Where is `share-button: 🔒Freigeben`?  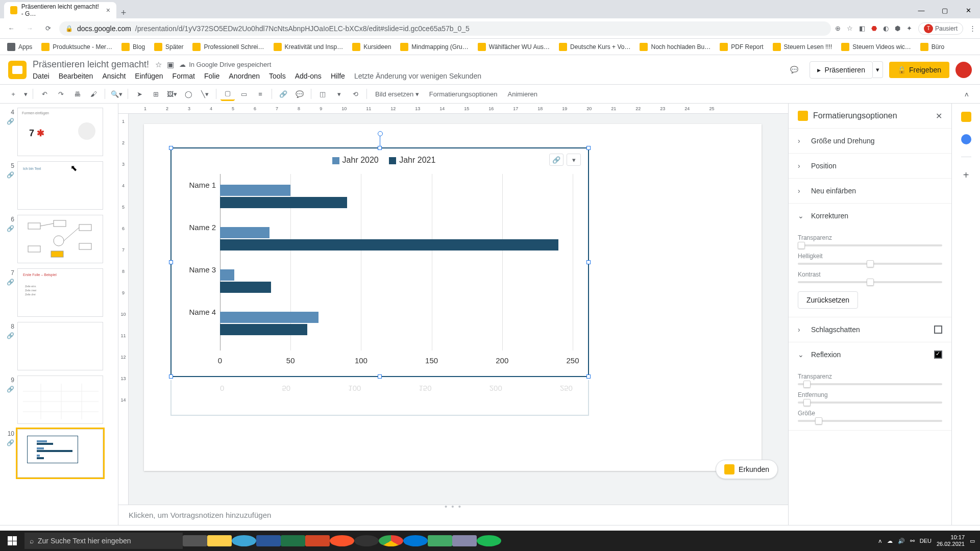 share-button: 🔒Freigeben is located at coordinates (919, 70).